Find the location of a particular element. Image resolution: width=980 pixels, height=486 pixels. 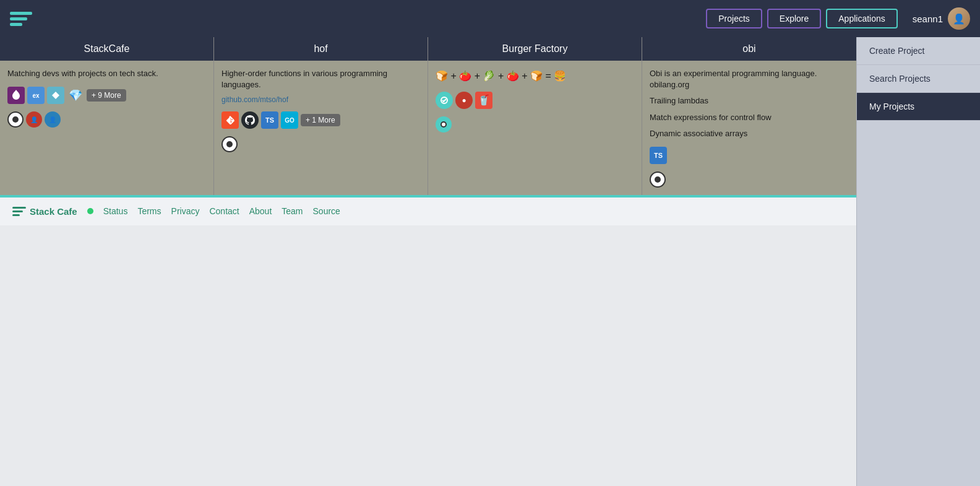

sidebar-item-create-project: Create Project is located at coordinates (918, 51).